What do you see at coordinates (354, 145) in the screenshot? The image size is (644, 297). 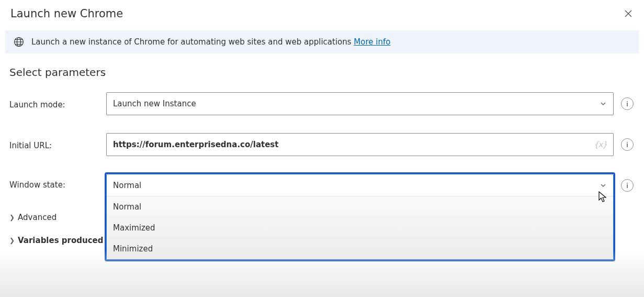 I see `initial-url-value: https://forum.enterprisedna.co/latest` at bounding box center [354, 145].